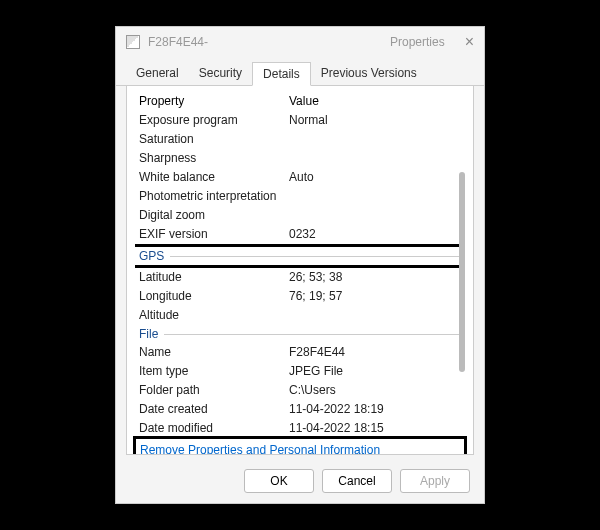 The width and height of the screenshot is (600, 530). I want to click on window-filename: F28F4E44-, so click(178, 42).